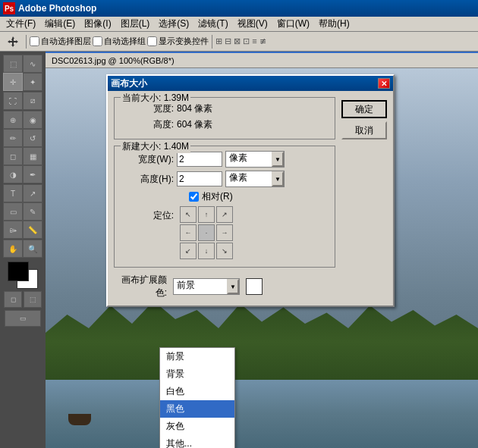  I want to click on canvas-color-label: 画布扩展颜色:, so click(140, 287).